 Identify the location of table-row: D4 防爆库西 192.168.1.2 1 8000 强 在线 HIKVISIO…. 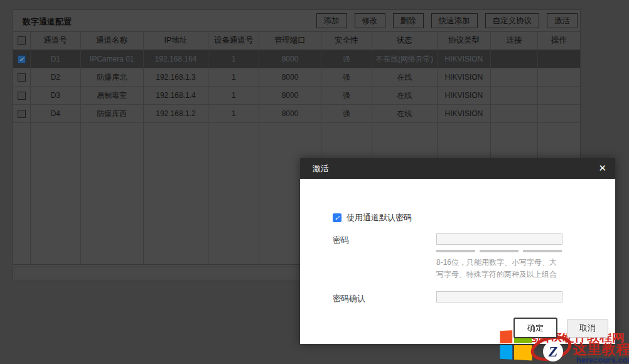
(296, 114).